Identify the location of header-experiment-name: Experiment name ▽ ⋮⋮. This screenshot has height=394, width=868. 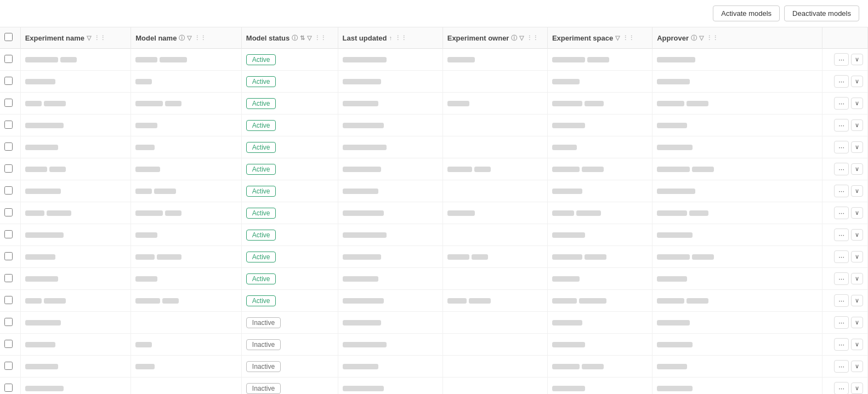
(76, 38).